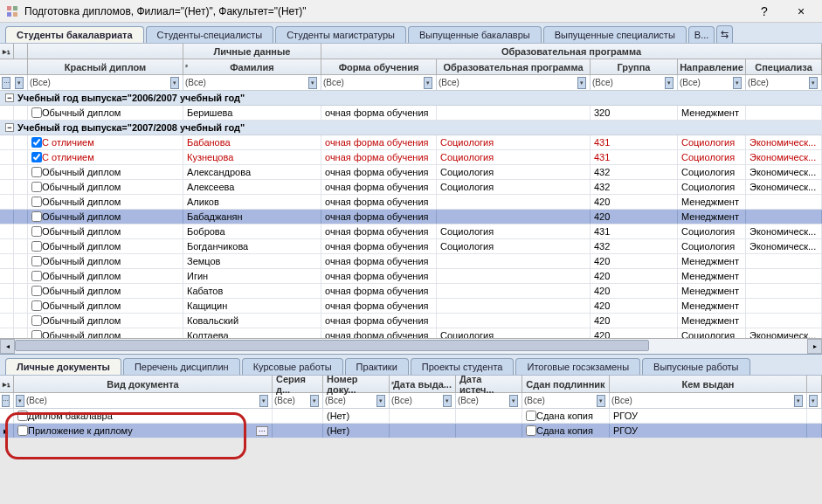 Image resolution: width=822 pixels, height=504 pixels. Describe the element at coordinates (14, 82) in the screenshot. I see `filter-menu: ⋯▾` at that location.